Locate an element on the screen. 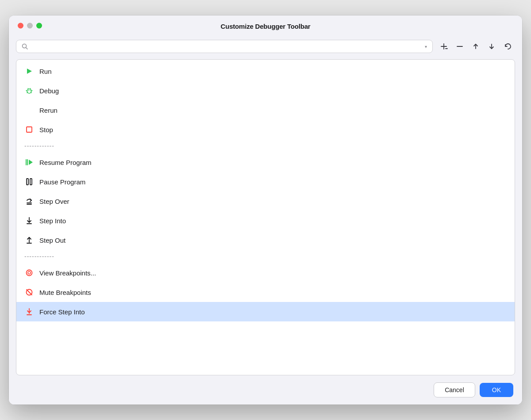 Image resolution: width=531 pixels, height=420 pixels. item-label: Mute Breakpoints is located at coordinates (65, 293).